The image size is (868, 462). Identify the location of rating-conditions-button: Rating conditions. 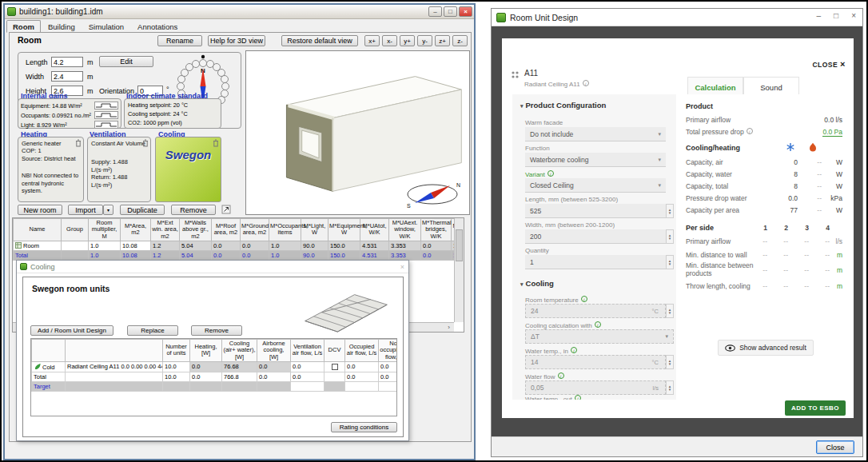
(364, 427).